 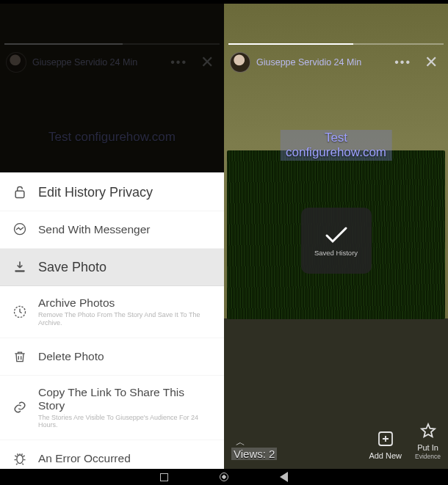 What do you see at coordinates (94, 229) in the screenshot?
I see `send-messenger-label: Send With Messenger` at bounding box center [94, 229].